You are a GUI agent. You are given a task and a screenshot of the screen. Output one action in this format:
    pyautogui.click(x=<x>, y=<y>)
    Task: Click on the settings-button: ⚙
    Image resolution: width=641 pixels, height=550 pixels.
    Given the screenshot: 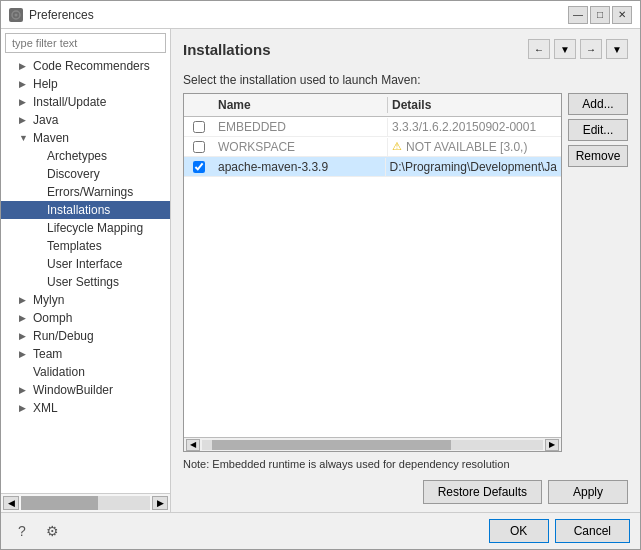 What is the action you would take?
    pyautogui.click(x=52, y=531)
    